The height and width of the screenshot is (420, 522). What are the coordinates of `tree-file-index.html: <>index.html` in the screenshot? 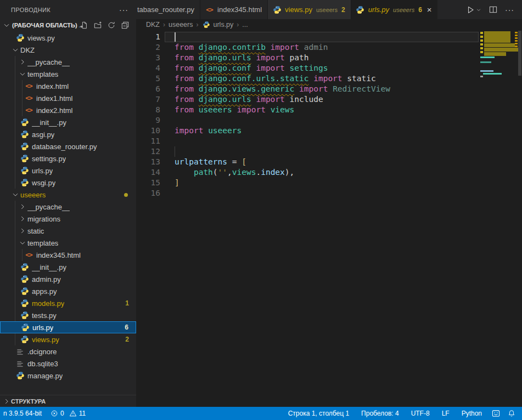 It's located at (68, 86).